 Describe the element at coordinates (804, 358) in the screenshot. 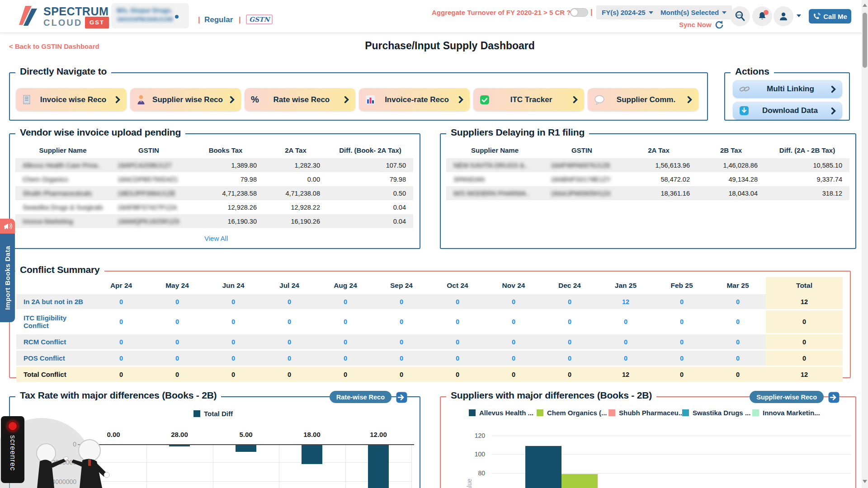

I see `conflict-row-total: 0` at that location.